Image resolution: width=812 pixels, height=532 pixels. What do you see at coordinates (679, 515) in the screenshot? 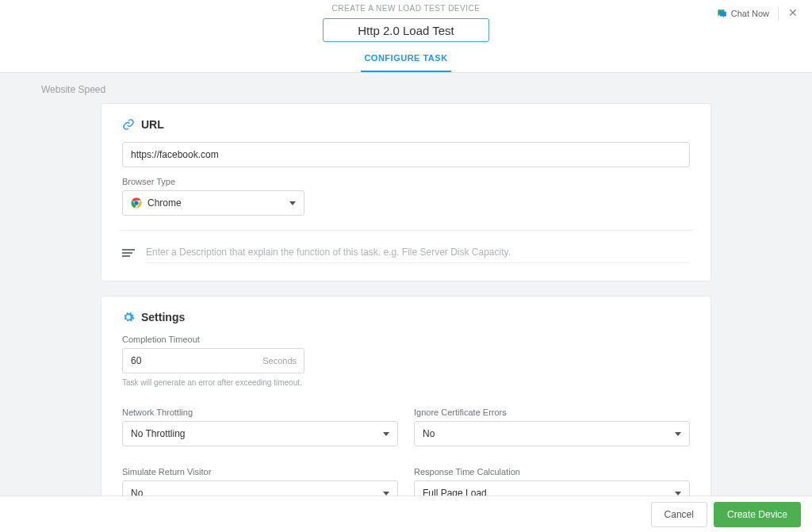
I see `cancel-button: Cancel` at bounding box center [679, 515].